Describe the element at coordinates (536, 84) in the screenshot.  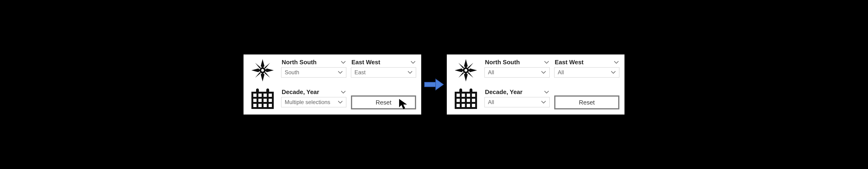
I see `filter-panel-after: North South All East West All` at that location.